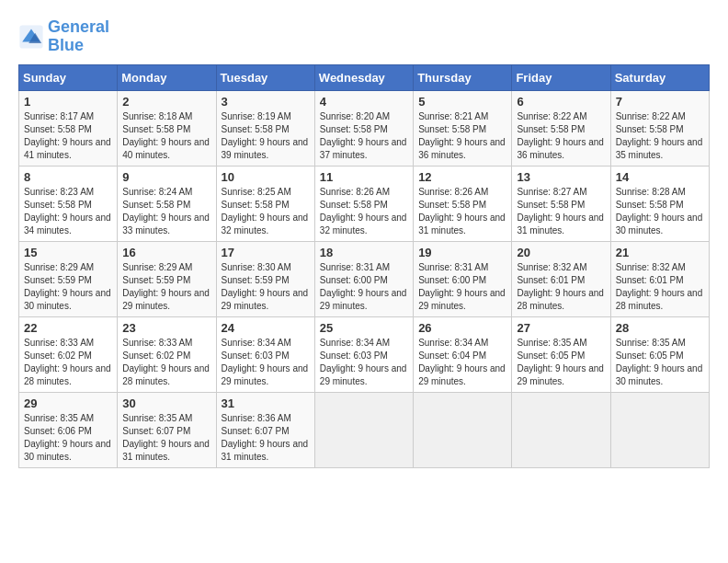 The width and height of the screenshot is (728, 563). Describe the element at coordinates (167, 128) in the screenshot. I see `calendar-cell: 2 Sunrise: 8:18 AMSunset: 5:58 PMDayligh…` at that location.